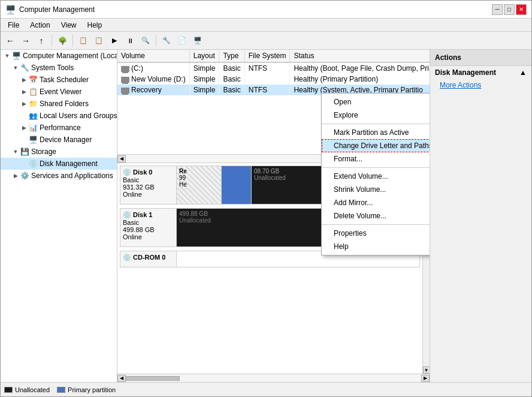 This screenshot has width=532, height=397. I want to click on disk-scroll-right: ▶, so click(425, 378).